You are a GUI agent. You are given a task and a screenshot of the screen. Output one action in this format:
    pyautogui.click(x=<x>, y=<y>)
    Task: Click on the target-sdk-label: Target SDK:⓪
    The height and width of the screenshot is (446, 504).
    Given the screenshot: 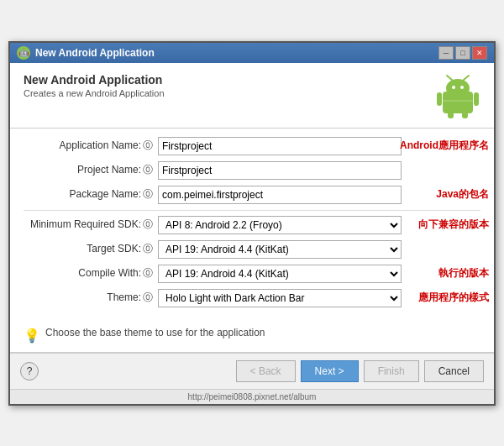 What is the action you would take?
    pyautogui.click(x=91, y=249)
    